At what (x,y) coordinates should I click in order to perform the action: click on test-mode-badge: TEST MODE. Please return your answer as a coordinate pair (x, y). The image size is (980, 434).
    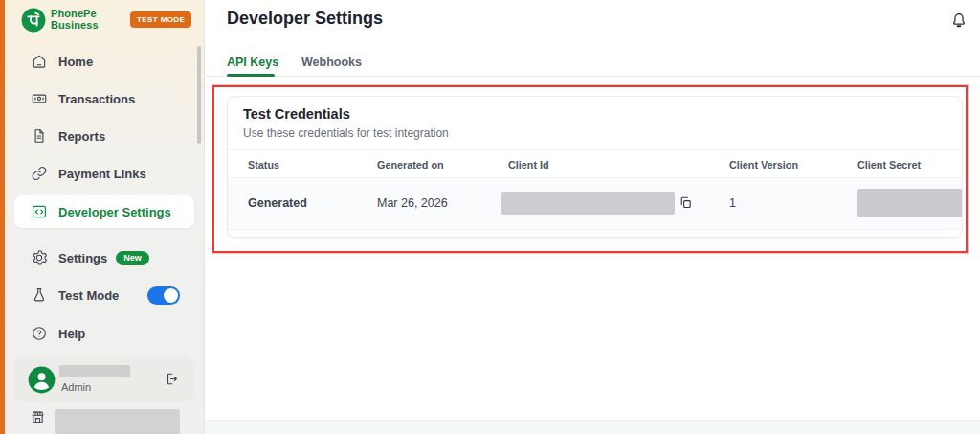
    Looking at the image, I should click on (161, 19).